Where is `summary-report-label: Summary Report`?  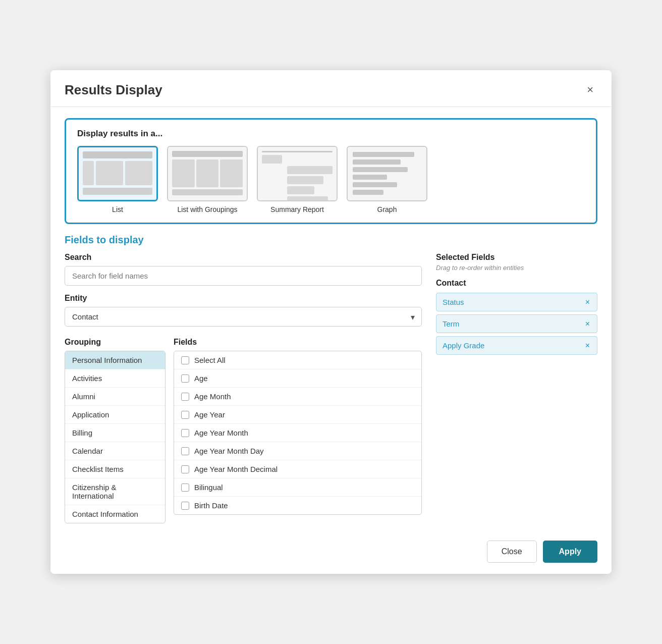 summary-report-label: Summary Report is located at coordinates (297, 209).